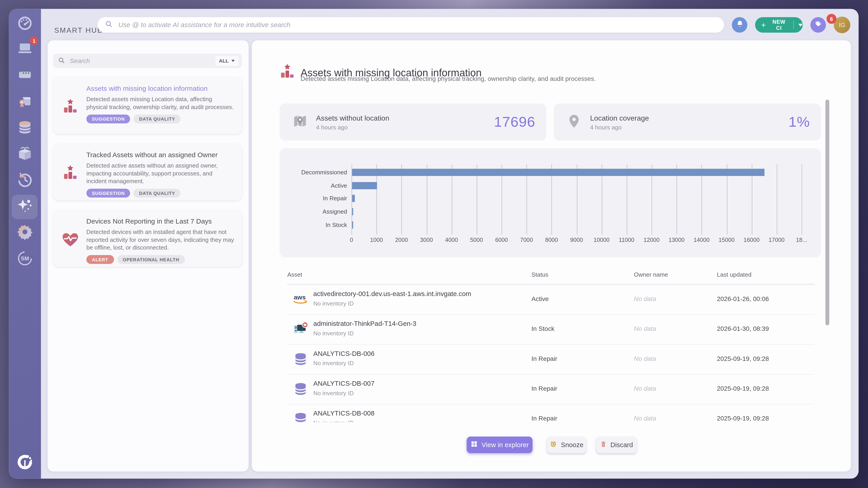  Describe the element at coordinates (827, 213) in the screenshot. I see `vertical-scrollbar` at that location.